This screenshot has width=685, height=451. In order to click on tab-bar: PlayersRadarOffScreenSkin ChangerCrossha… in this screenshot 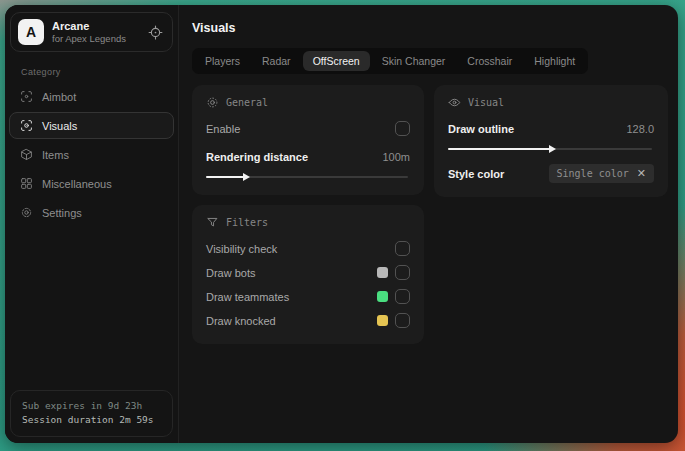, I will do `click(390, 61)`.